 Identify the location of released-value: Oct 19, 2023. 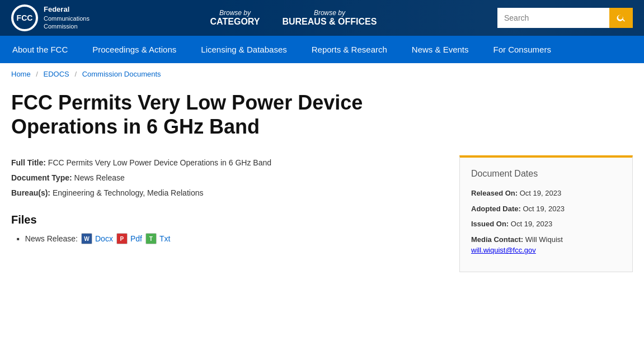
(540, 193).